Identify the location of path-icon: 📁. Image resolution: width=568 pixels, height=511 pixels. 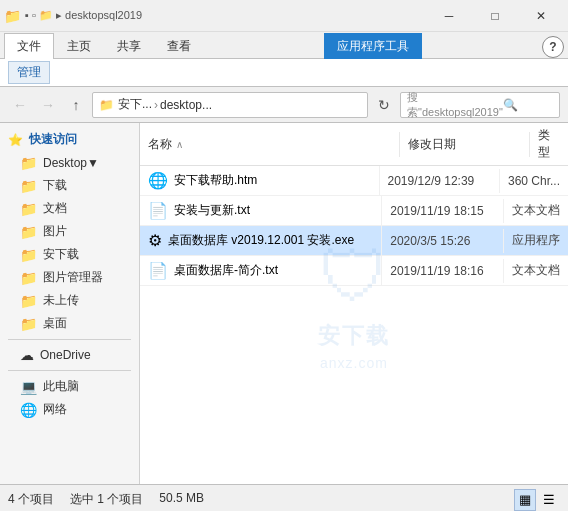
(106, 105).